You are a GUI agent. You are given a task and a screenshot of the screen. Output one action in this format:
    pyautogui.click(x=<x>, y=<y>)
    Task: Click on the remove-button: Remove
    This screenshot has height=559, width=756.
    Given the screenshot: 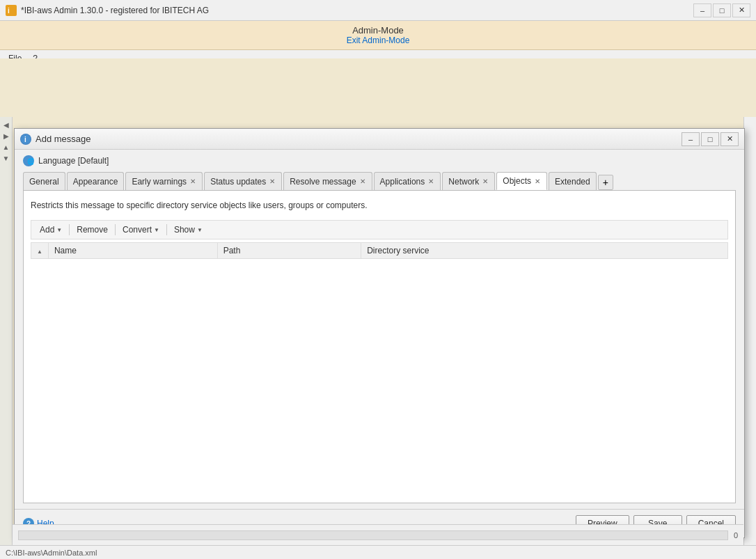 What is the action you would take?
    pyautogui.click(x=92, y=230)
    